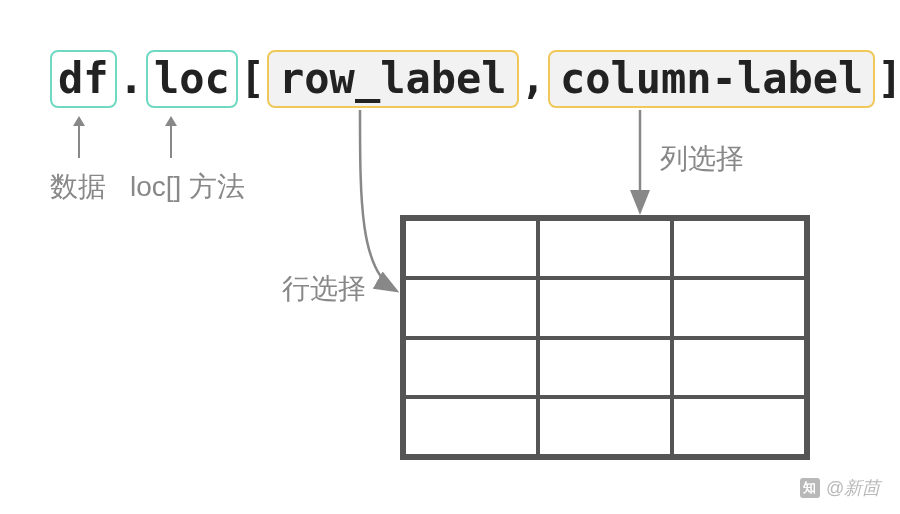 The height and width of the screenshot is (514, 900). I want to click on token-comma: ,, so click(534, 79).